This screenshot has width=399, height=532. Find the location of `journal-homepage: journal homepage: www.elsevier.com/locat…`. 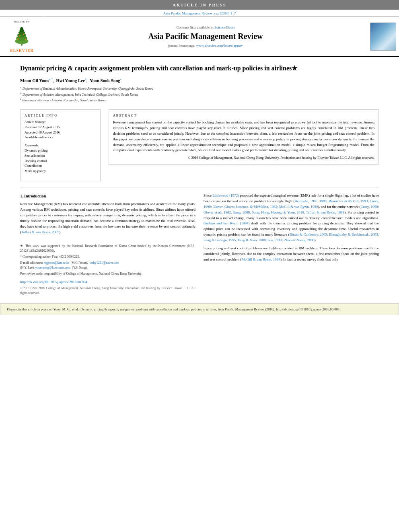

journal-homepage: journal homepage: www.elsevier.com/locat… is located at coordinates (205, 45).